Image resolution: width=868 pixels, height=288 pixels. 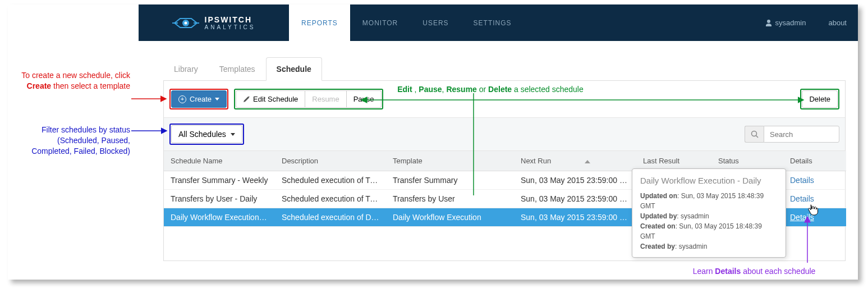 I want to click on filter-row: All Schedules, so click(x=504, y=134).